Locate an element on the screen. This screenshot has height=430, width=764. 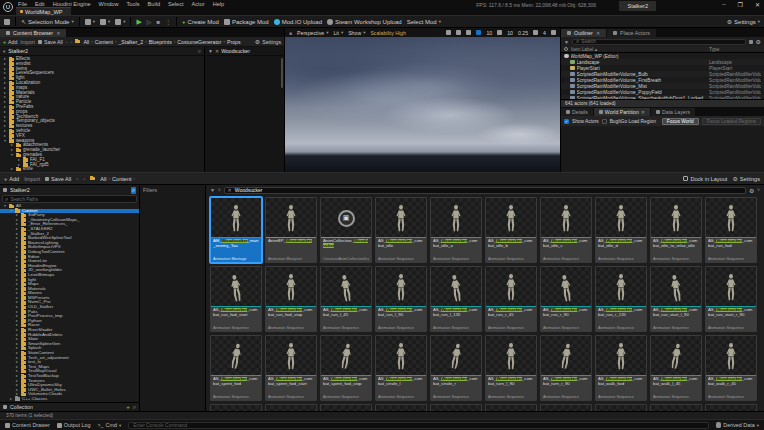
grid-snap-value: 10 is located at coordinates (489, 33).